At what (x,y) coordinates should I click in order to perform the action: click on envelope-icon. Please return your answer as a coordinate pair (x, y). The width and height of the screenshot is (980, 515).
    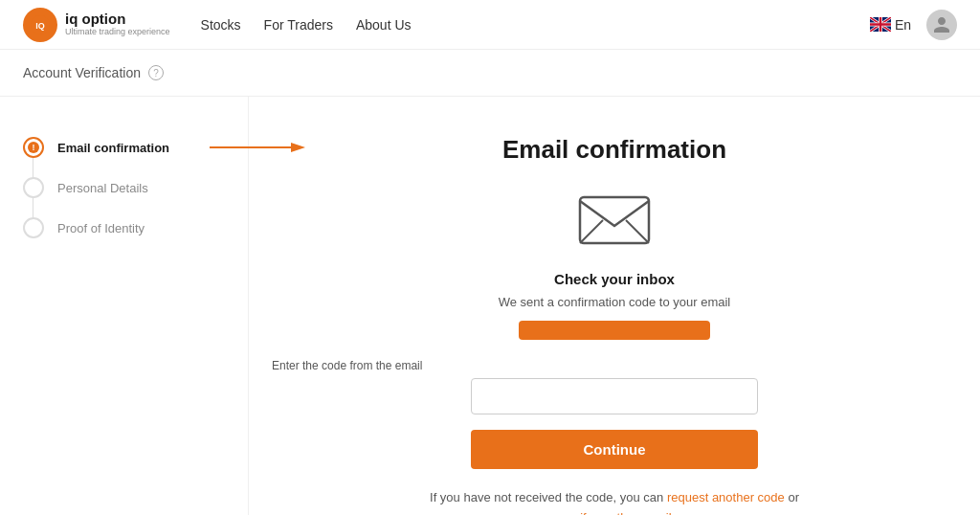
    Looking at the image, I should click on (614, 222).